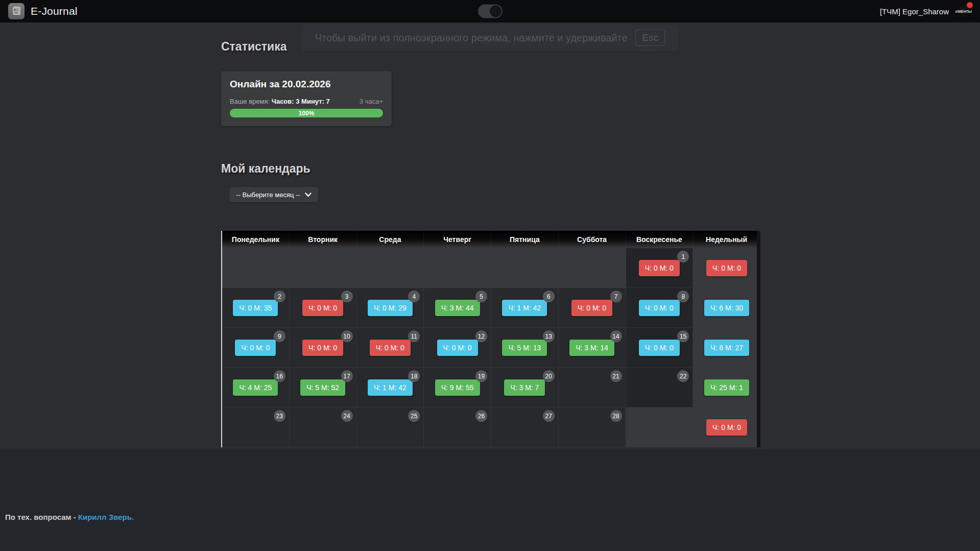 The image size is (980, 551). I want to click on weekly-total-cell: Ч: 8 М: 27, so click(727, 348).